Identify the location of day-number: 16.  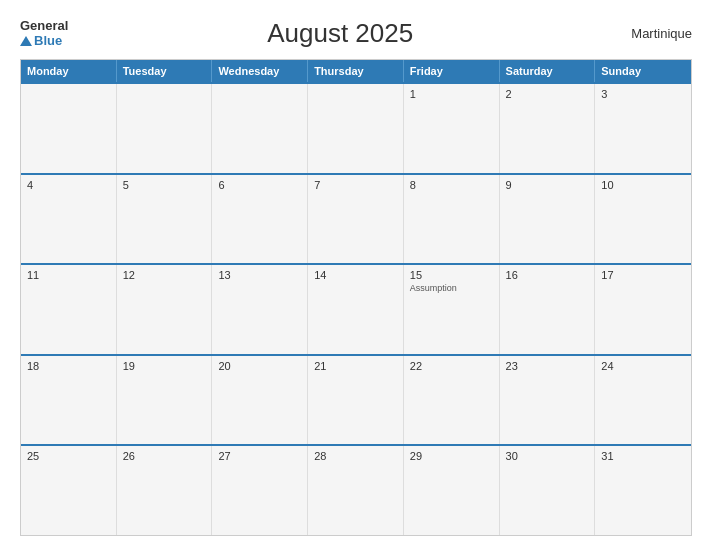
(548, 275).